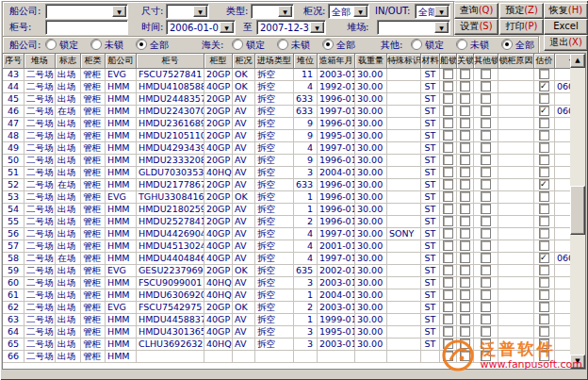  I want to click on settings-button: 设置(S), so click(477, 26).